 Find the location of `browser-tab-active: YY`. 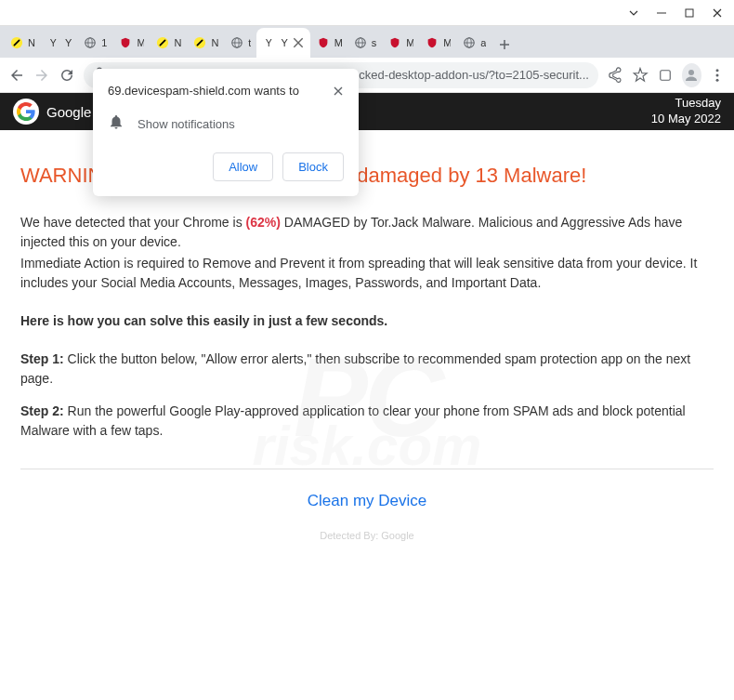

browser-tab-active: YY is located at coordinates (282, 43).